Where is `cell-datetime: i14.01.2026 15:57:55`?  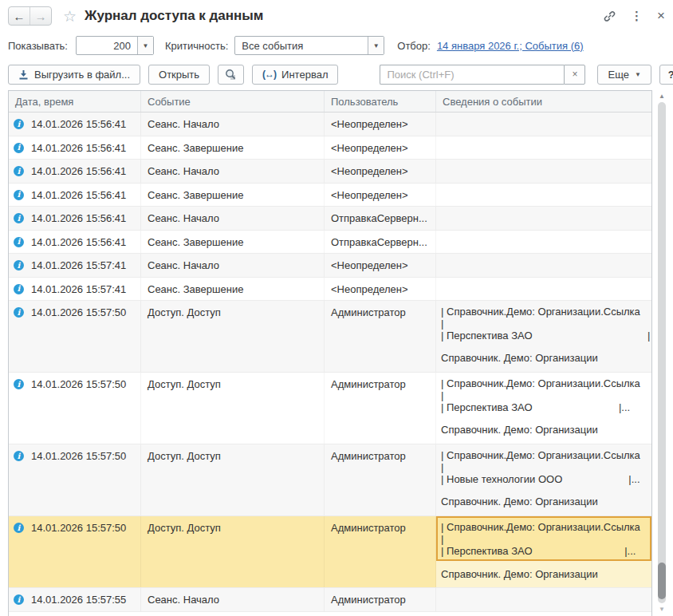
cell-datetime: i14.01.2026 15:57:55 is located at coordinates (75, 600).